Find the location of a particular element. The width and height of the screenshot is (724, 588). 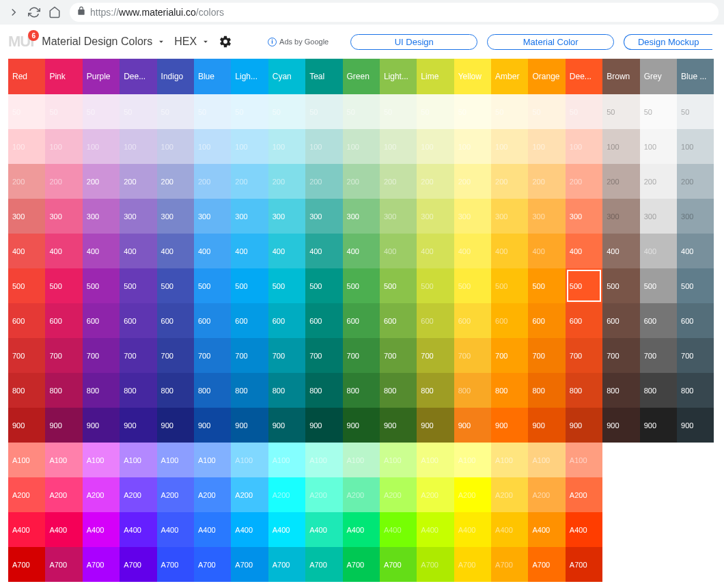

color-header-deep-orange: Dee... is located at coordinates (584, 76).